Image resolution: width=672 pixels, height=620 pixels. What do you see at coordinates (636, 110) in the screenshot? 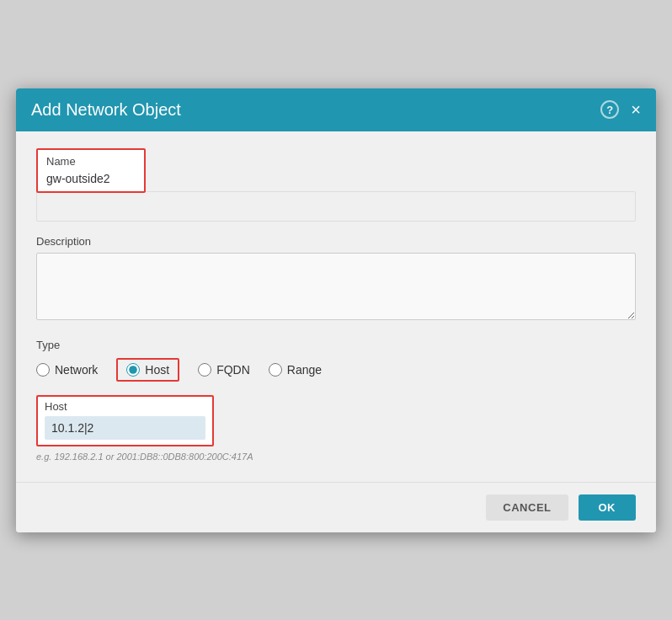
I see `close-icon: ×` at bounding box center [636, 110].